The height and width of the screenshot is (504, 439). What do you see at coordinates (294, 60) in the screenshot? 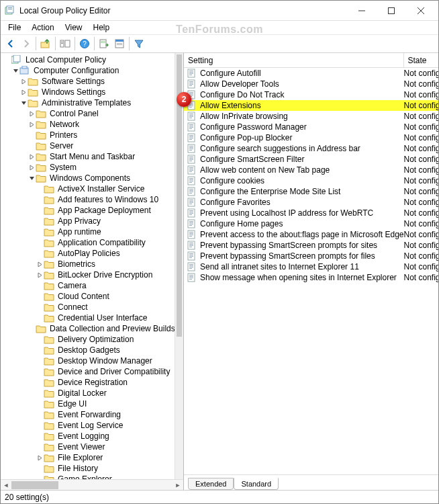
I see `column-setting: Setting` at bounding box center [294, 60].